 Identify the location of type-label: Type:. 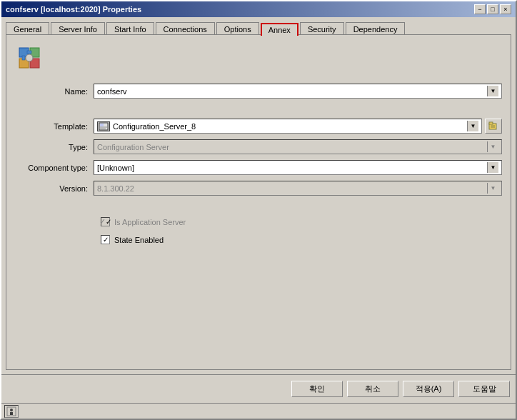
(54, 147).